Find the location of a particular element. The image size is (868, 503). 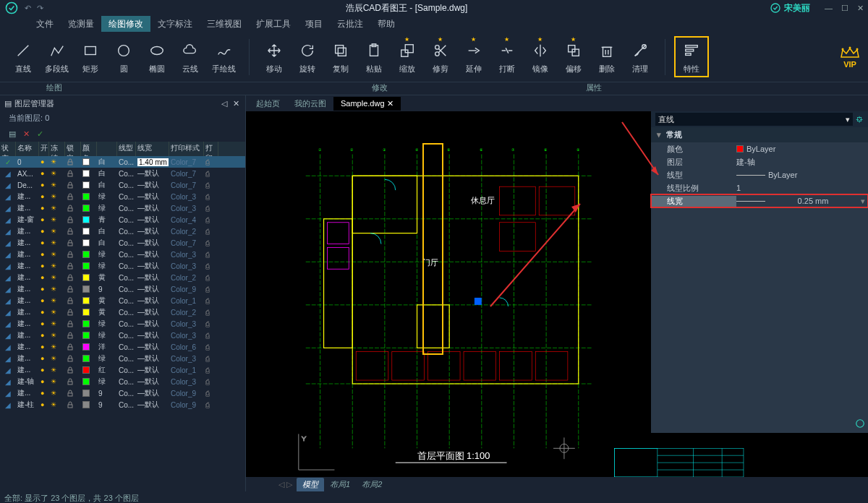

close-panel-icon: ✕ is located at coordinates (236, 104).